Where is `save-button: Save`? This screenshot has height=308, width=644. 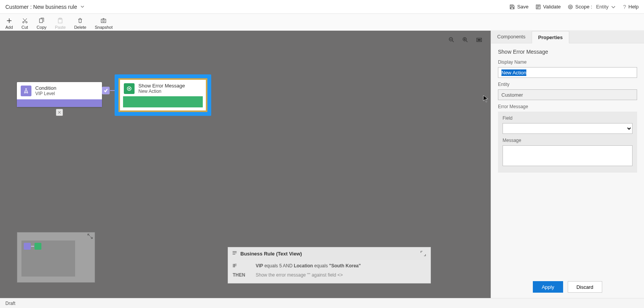 save-button: Save is located at coordinates (519, 7).